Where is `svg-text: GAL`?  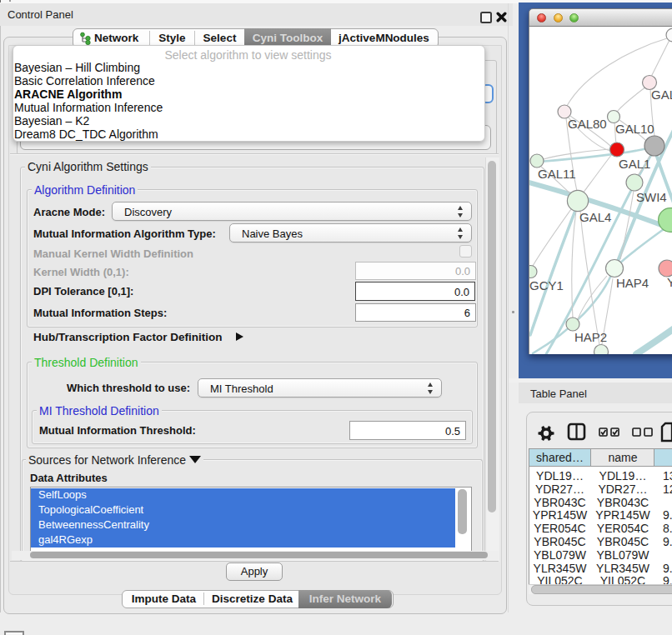
svg-text: GAL is located at coordinates (662, 95).